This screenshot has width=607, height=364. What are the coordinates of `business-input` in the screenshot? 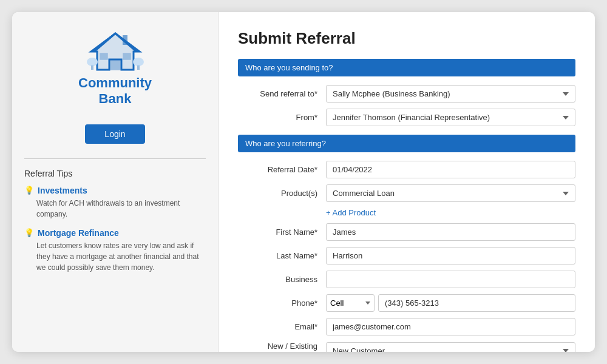 It's located at (450, 279).